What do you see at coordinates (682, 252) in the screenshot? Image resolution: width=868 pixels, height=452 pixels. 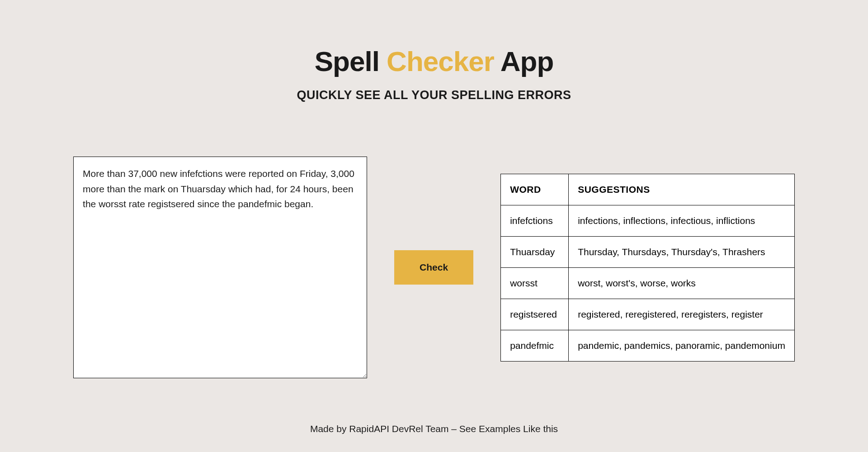 I see `suggestions-cell: Thursday, Thursdays, Thursday's, Thrashe…` at bounding box center [682, 252].